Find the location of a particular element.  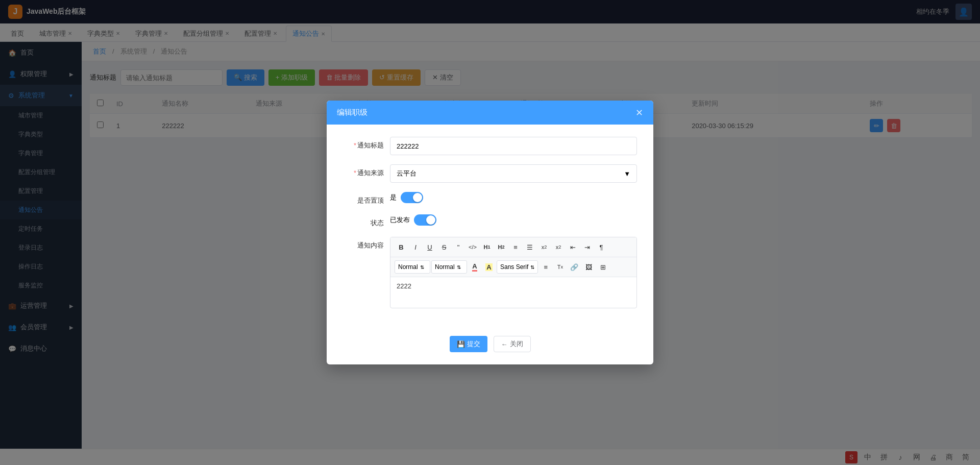

toolbar-font-family-select: Sans Serif ⇅ is located at coordinates (518, 267).